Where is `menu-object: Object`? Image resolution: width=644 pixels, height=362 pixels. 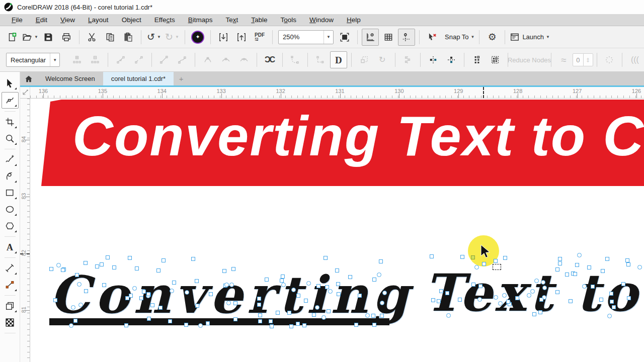
menu-object: Object is located at coordinates (132, 20).